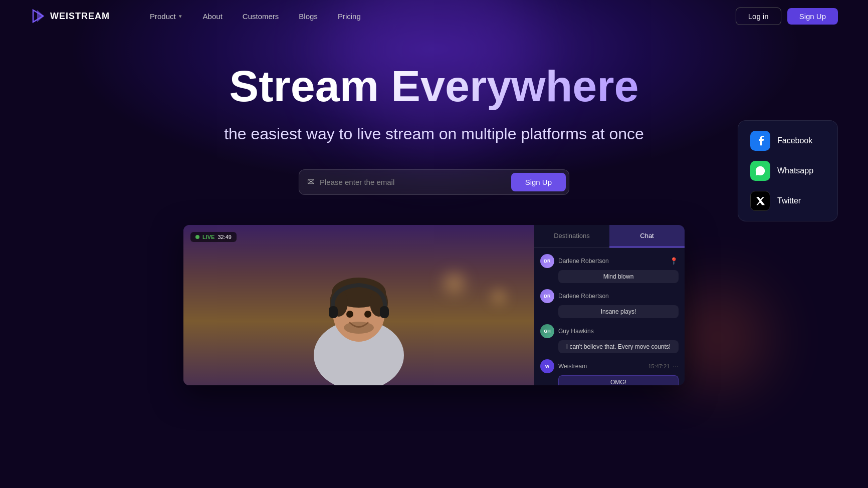 The height and width of the screenshot is (488, 868). What do you see at coordinates (359, 305) in the screenshot?
I see `video-content: LIVE 32:49` at bounding box center [359, 305].